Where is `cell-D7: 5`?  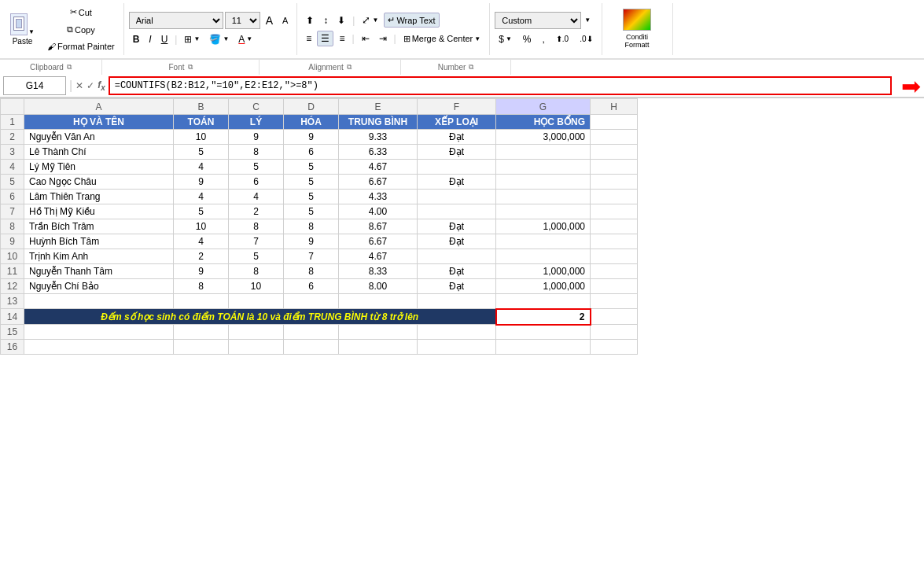 cell-D7: 5 is located at coordinates (311, 212).